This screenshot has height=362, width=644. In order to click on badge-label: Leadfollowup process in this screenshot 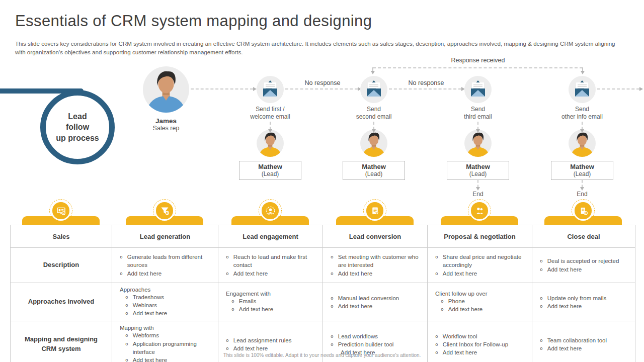, I will do `click(77, 128)`.